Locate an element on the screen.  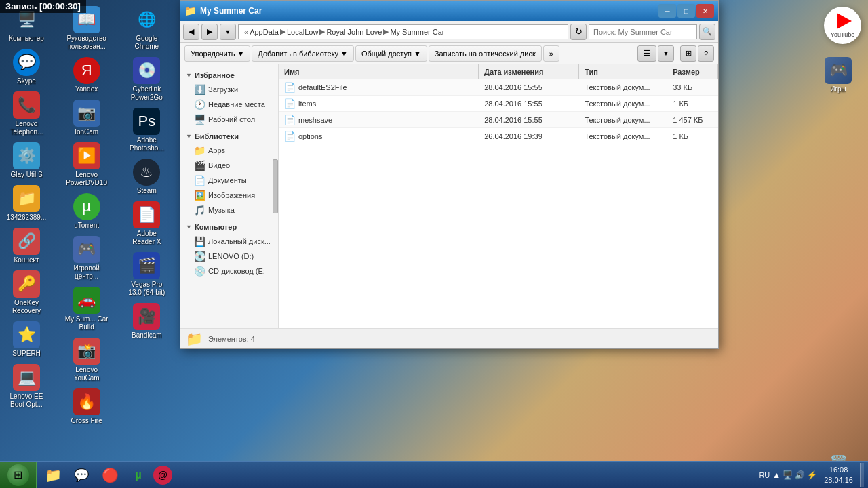
photoshop-icon: Ps is located at coordinates (146, 121).